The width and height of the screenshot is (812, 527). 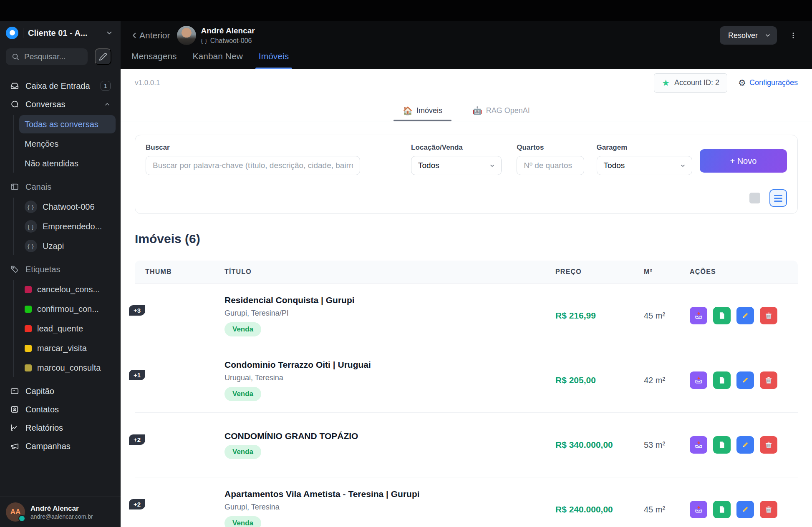 What do you see at coordinates (45, 57) in the screenshot?
I see `search-placeholder: Pesquisar...` at bounding box center [45, 57].